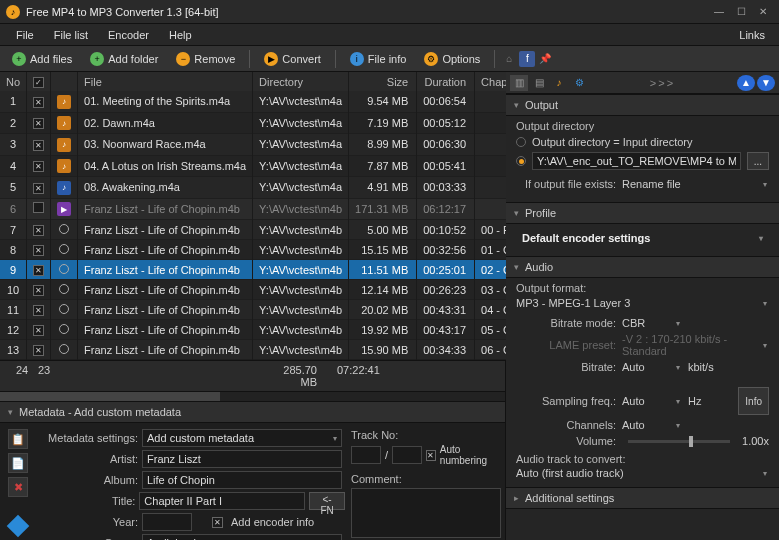 The image size is (779, 540). What do you see at coordinates (295, 166) in the screenshot?
I see `table-row: 4✕♪04. A Lotus on Irish Streams.m4aY:\AV…` at bounding box center [295, 166].